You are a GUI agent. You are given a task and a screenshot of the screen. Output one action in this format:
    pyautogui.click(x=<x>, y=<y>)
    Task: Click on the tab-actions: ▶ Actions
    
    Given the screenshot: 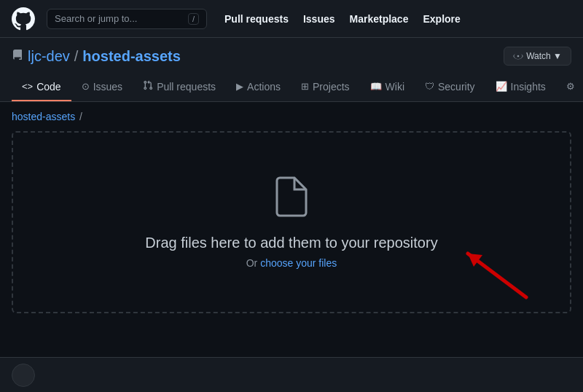 What is the action you would take?
    pyautogui.click(x=258, y=87)
    